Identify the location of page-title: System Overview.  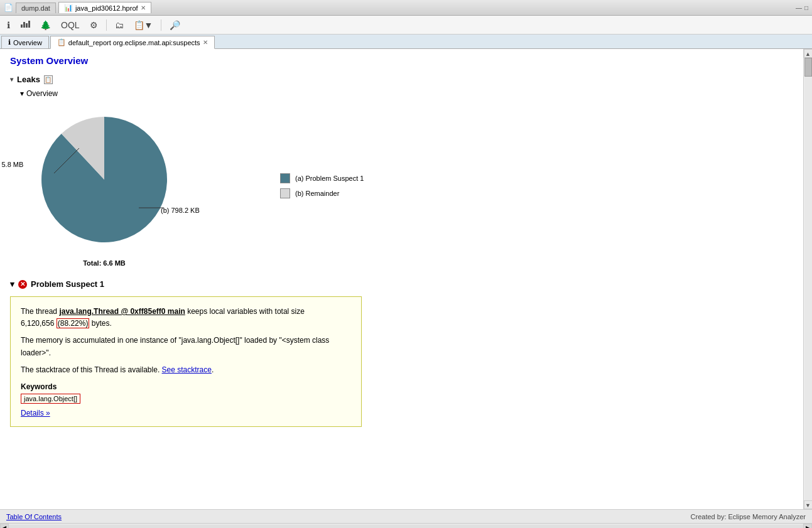
(402, 60).